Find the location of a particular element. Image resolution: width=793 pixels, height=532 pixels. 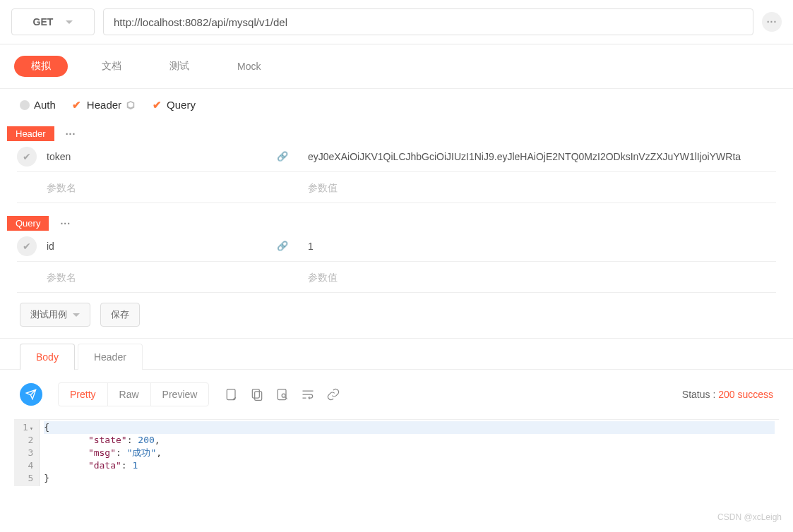

response-tab-body: Body is located at coordinates (47, 357).